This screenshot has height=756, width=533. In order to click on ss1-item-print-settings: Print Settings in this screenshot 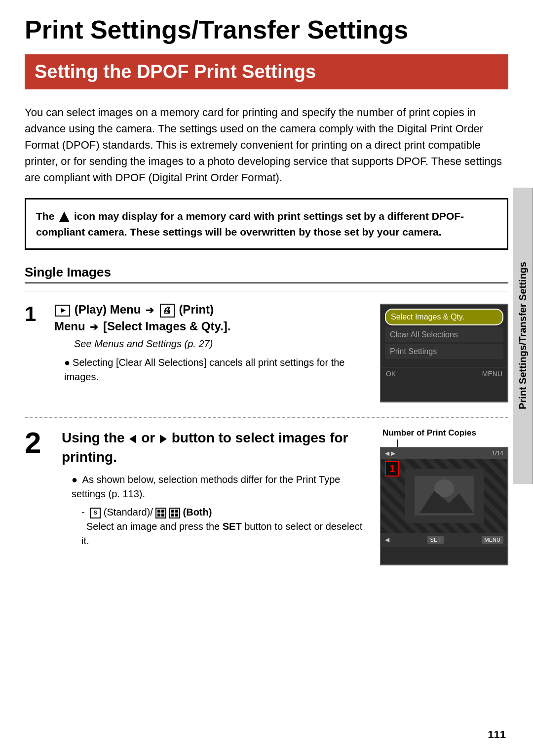, I will do `click(444, 352)`.